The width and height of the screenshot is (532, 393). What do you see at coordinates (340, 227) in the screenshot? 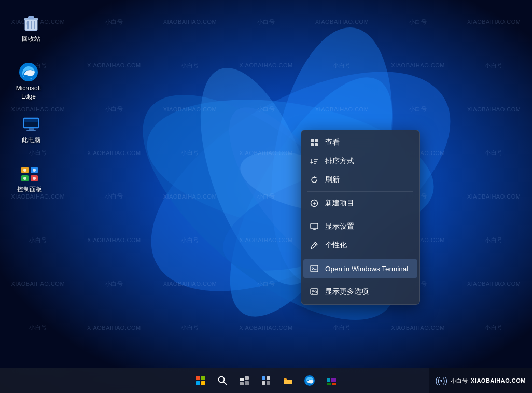
I see `menu-label-display: 显示设置` at bounding box center [340, 227].